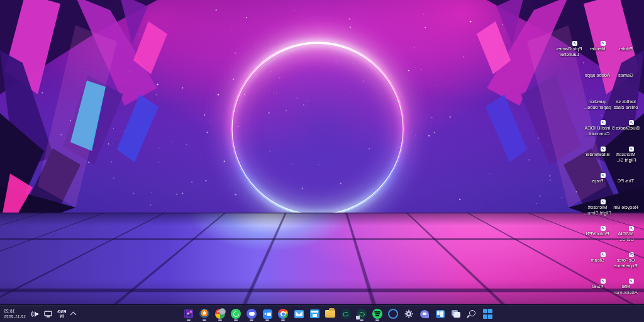 The width and height of the screenshot is (644, 322). What do you see at coordinates (322, 313) in the screenshot?
I see `taskbar: ENG IN 16:29 12-11-2021` at bounding box center [322, 313].